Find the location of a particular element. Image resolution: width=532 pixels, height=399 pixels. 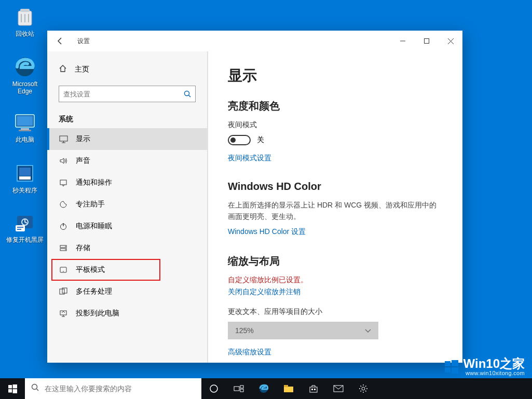

nav-item-focus-assist: 专注助手 is located at coordinates (127, 204).